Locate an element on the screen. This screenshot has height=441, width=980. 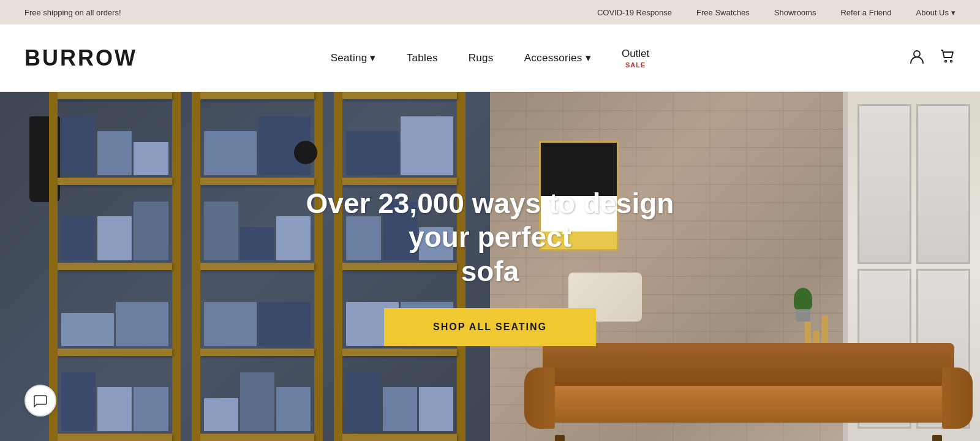
announcement-right-links: COVID-19 Response Free Swatches Showroom… is located at coordinates (777, 12).